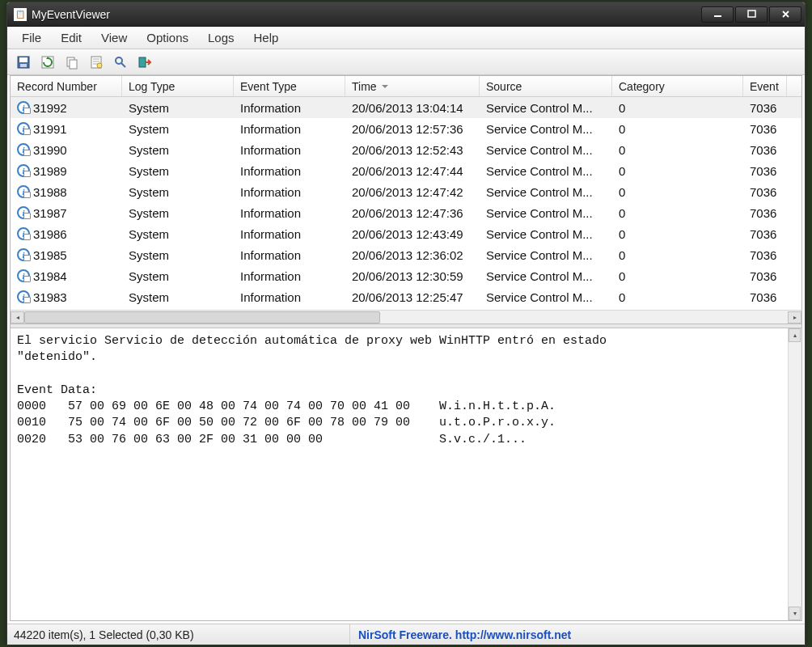 Image resolution: width=812 pixels, height=647 pixels. Describe the element at coordinates (71, 37) in the screenshot. I see `menu-edit: Edit` at that location.